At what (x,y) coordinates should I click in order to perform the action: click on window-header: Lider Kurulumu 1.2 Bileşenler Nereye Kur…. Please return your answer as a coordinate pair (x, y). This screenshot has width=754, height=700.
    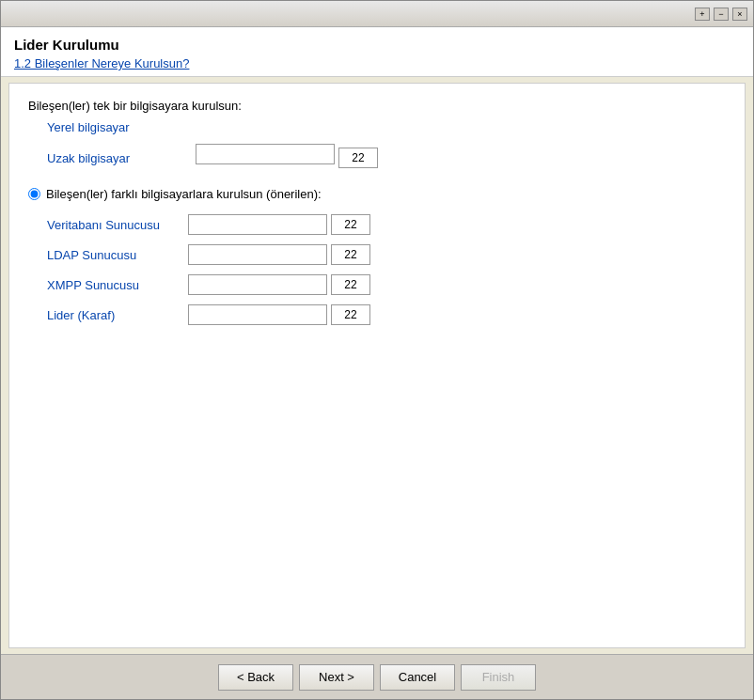
    Looking at the image, I should click on (377, 53).